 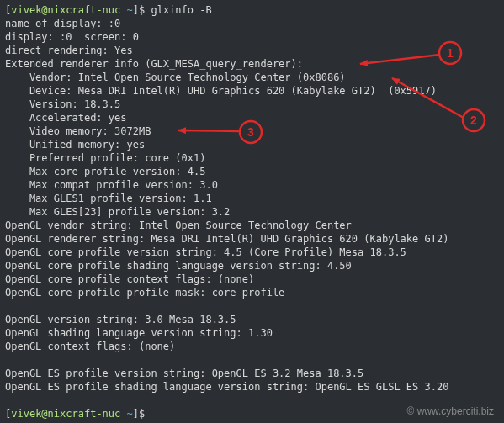 I want to click on output-line: OpenGL context flags: (none), so click(x=252, y=346).